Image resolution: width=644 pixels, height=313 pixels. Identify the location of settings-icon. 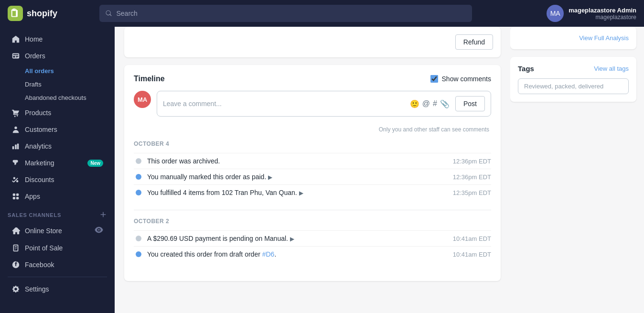
(16, 289).